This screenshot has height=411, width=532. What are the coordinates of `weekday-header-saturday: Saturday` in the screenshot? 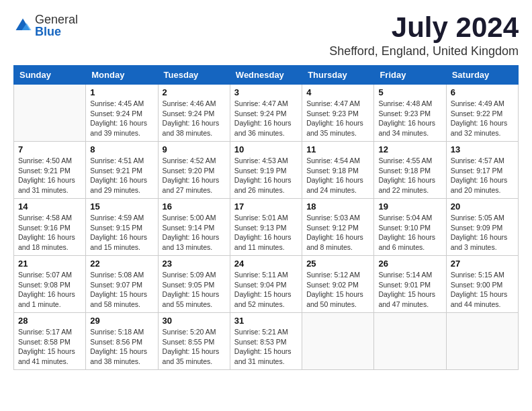 It's located at (482, 75).